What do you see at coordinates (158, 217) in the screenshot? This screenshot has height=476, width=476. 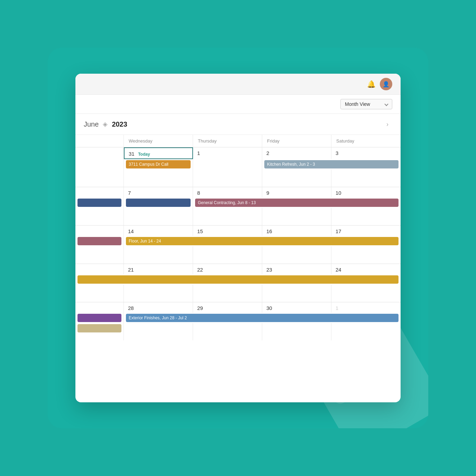 I see `w2s1` at bounding box center [158, 217].